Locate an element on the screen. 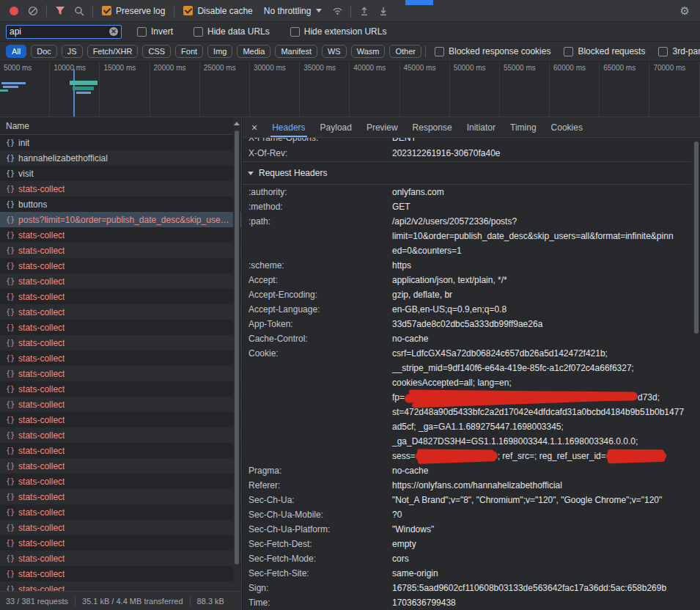 This screenshot has width=700, height=610. tab-preview: Preview is located at coordinates (383, 128).